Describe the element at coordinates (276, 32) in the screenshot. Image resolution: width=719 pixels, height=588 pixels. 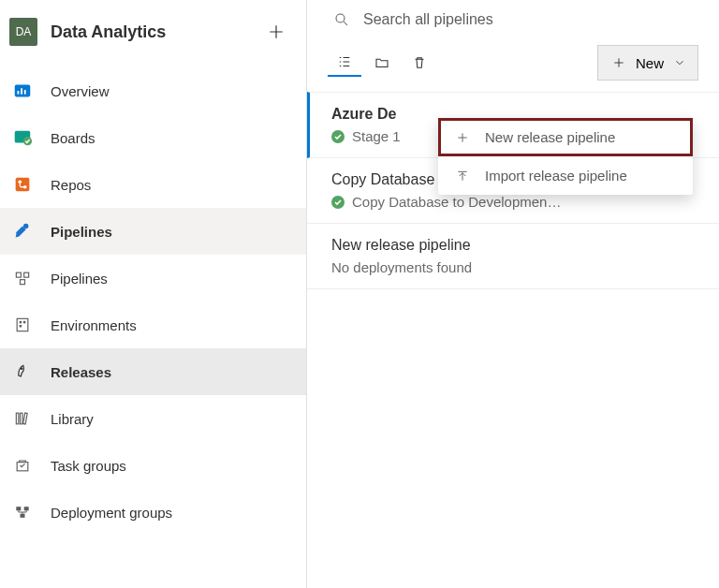
I see `new-project-button` at that location.